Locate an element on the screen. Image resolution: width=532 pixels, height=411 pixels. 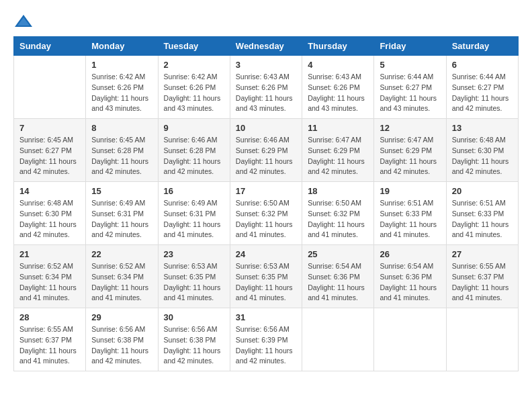
day-cell: 31Sunrise: 6:56 AMSunset: 6:39 PMDayligh… is located at coordinates (266, 340).